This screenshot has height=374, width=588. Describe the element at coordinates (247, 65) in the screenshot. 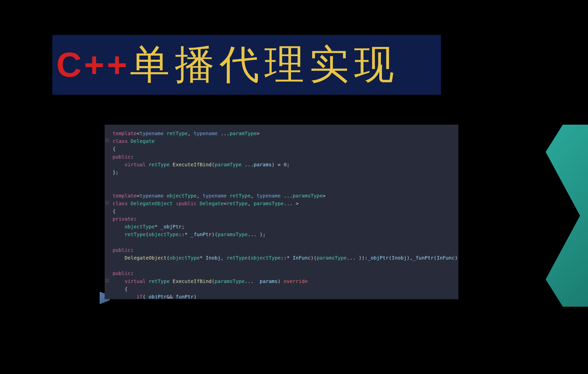

I see `title-banner: C++ 单播代理实现` at that location.